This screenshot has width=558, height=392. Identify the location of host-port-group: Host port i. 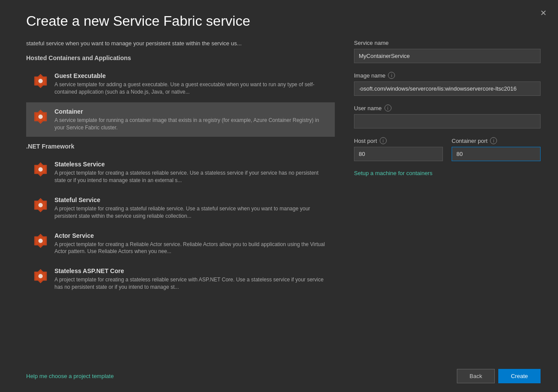
(398, 149).